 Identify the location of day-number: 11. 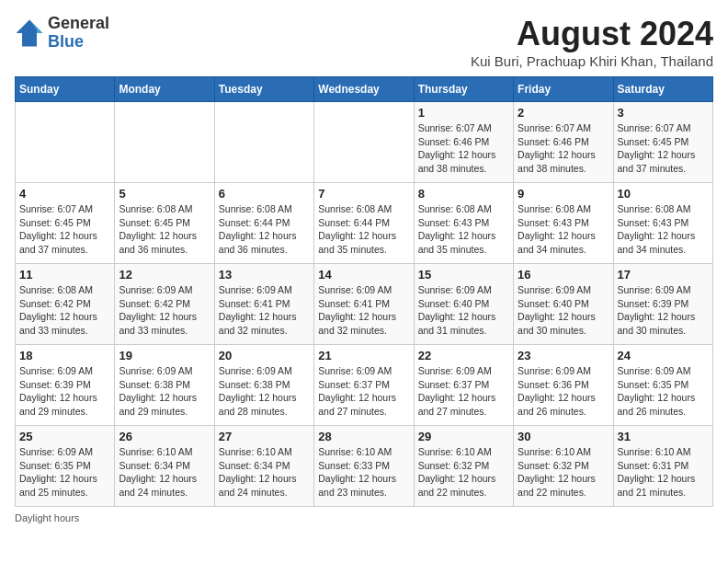
(64, 274).